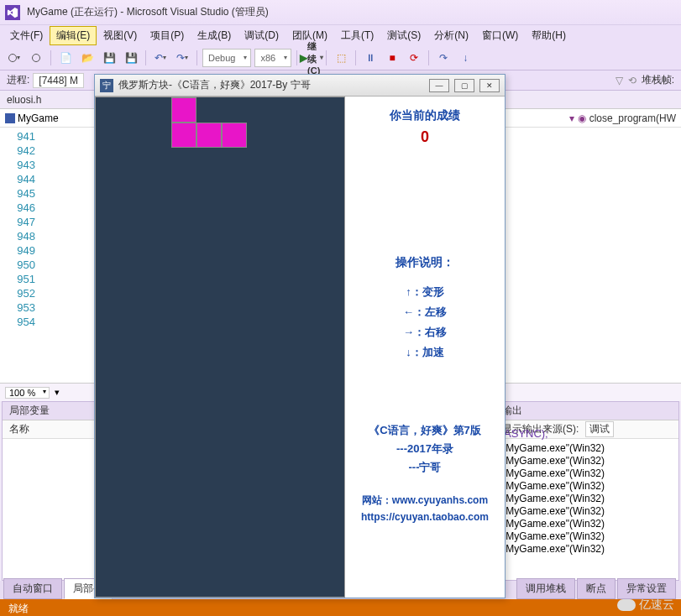 This screenshot has height=616, width=681. What do you see at coordinates (13, 13) in the screenshot?
I see `vs-logo-icon` at bounding box center [13, 13].